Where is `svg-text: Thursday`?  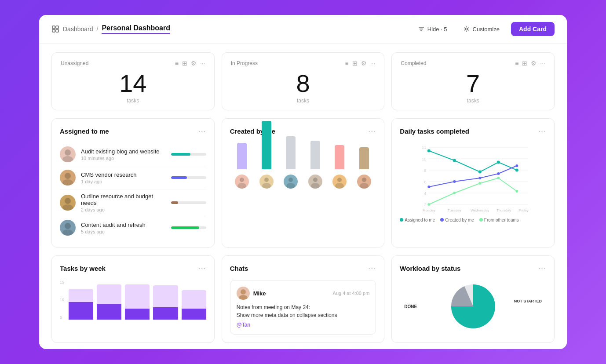
svg-text: Thursday is located at coordinates (504, 210).